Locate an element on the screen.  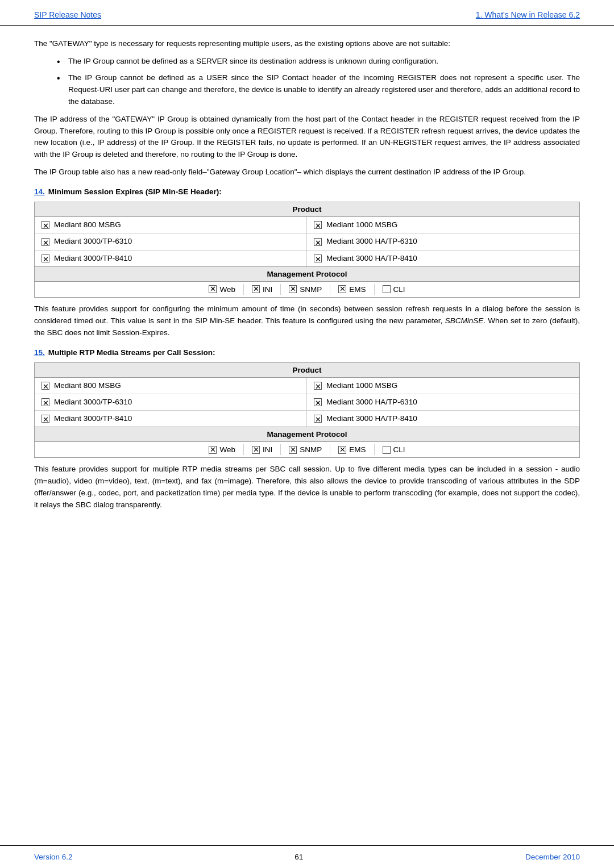
page-header: SIP Release Notes 1. What's New in Relea… is located at coordinates (307, 12).